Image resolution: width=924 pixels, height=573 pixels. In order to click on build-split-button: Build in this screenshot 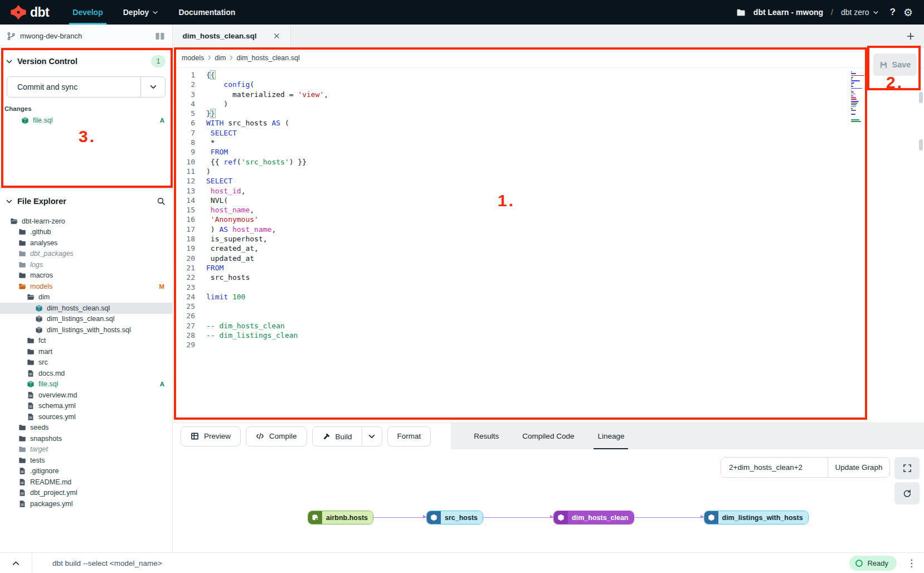, I will do `click(347, 436)`.